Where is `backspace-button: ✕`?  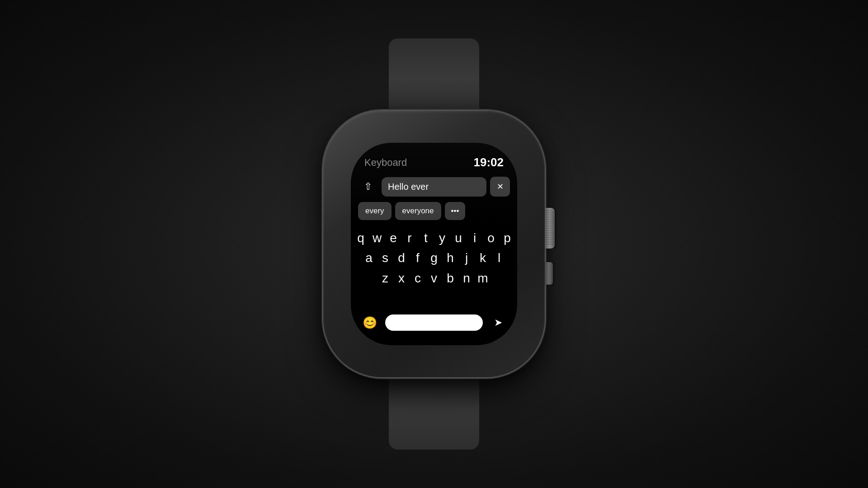 backspace-button: ✕ is located at coordinates (500, 187).